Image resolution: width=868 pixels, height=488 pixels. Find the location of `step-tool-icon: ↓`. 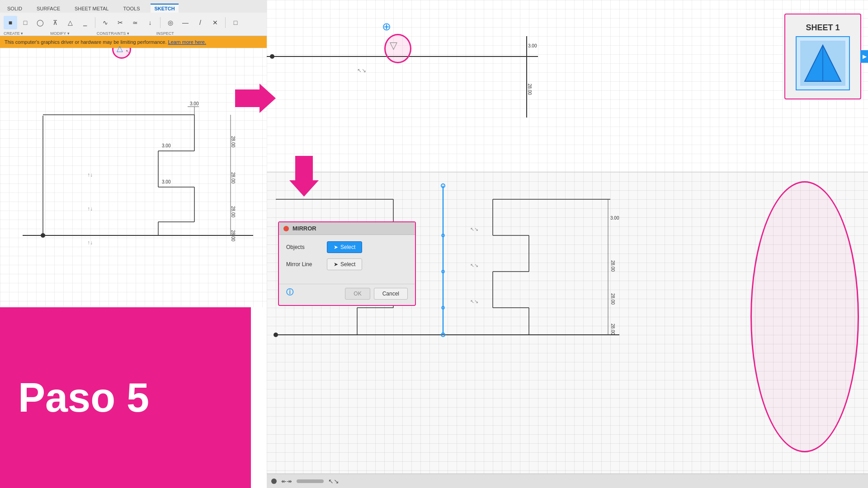

step-tool-icon: ↓ is located at coordinates (150, 23).